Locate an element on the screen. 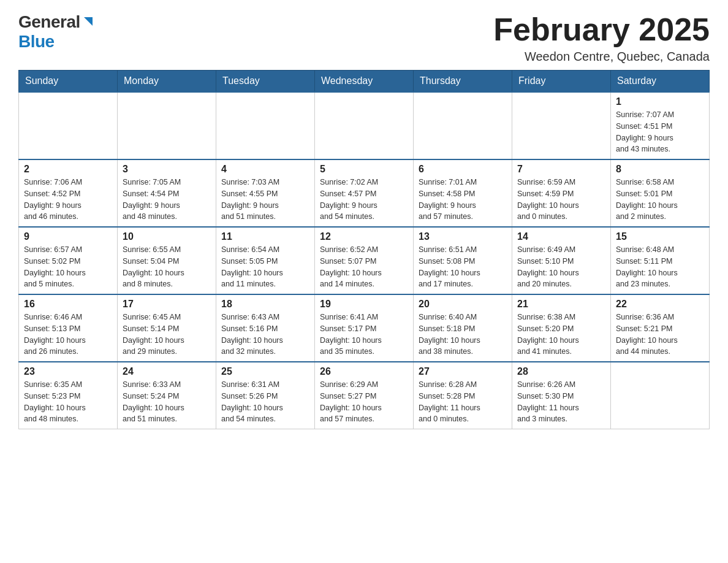 This screenshot has width=728, height=563. day-info: Sunrise: 6:29 AM Sunset: 5:27 PM Dayligh… is located at coordinates (364, 402).